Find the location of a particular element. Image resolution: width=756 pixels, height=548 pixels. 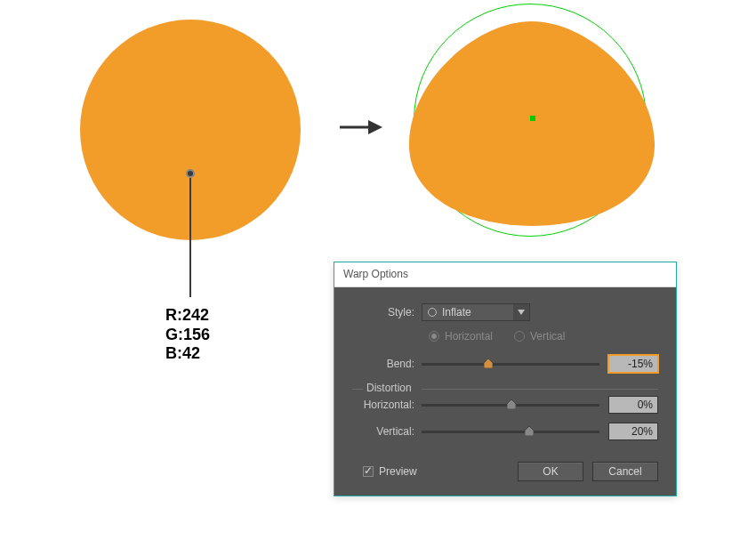

horizontal-value-input: 0% is located at coordinates (633, 405).